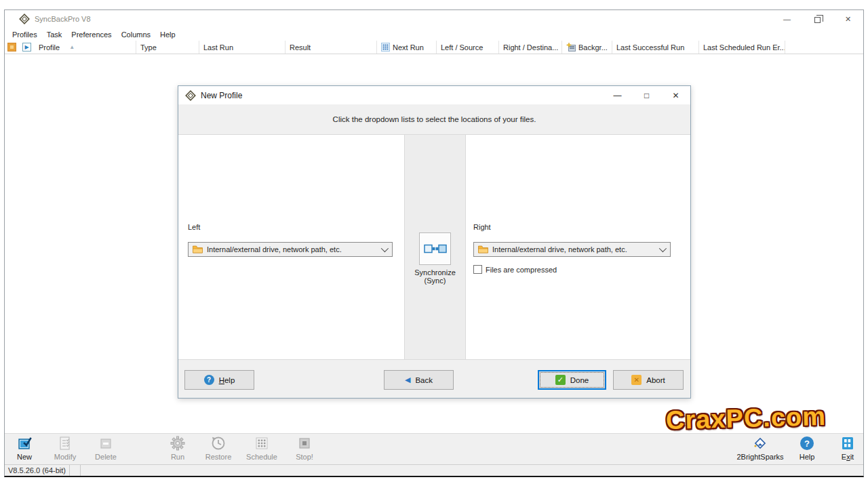  I want to click on statusbar: V8.5.26.0 (64-bit), so click(434, 470).